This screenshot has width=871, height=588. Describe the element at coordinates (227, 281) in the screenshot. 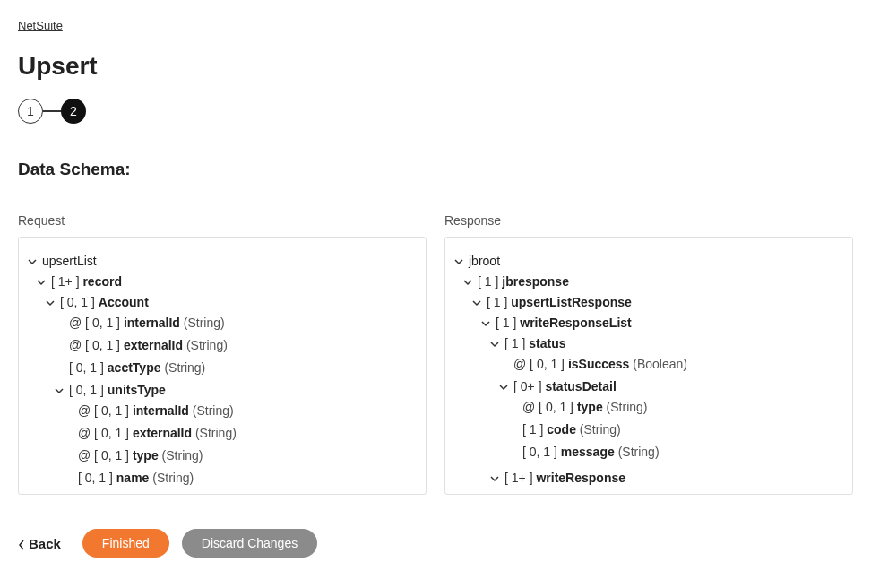

I see `tree-node-record: [ 1+ ] record` at that location.